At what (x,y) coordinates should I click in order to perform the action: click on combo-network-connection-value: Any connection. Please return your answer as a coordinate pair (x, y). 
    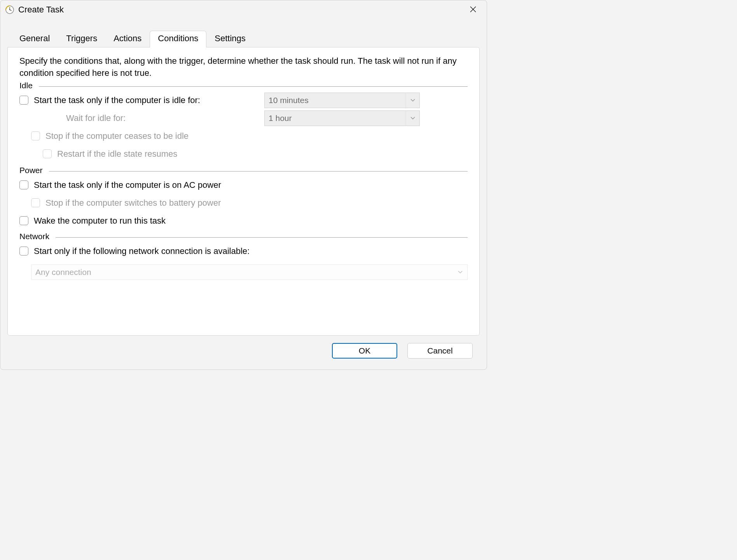
    Looking at the image, I should click on (63, 272).